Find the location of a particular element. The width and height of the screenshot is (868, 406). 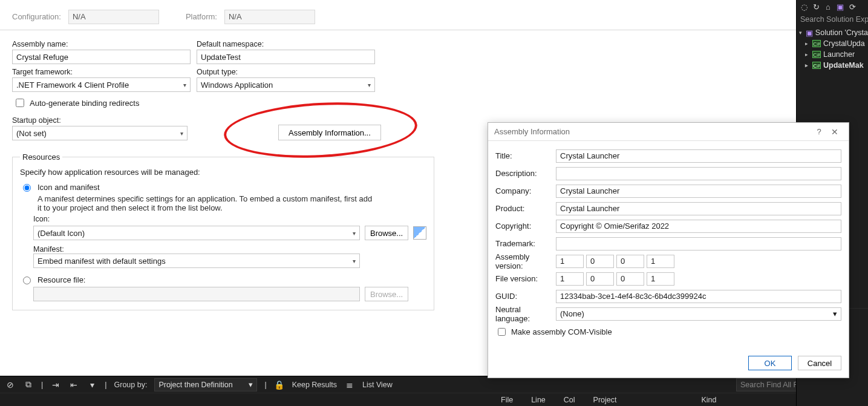

dlg-description-input is located at coordinates (699, 174).